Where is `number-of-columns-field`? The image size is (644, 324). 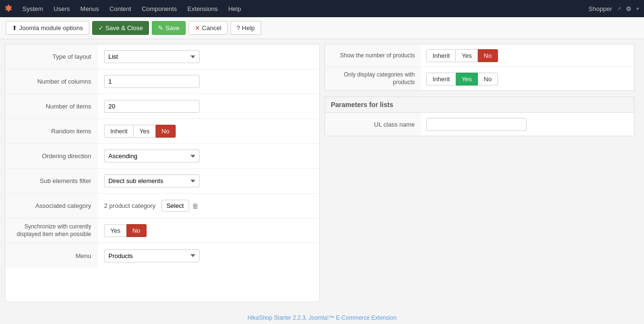
number-of-columns-field is located at coordinates (209, 81).